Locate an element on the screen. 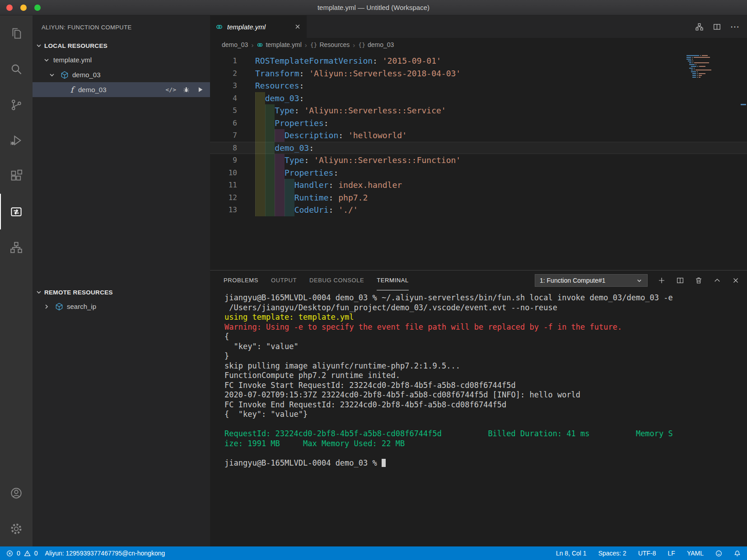 This screenshot has width=747, height=560. terminal-line is located at coordinates (486, 425).